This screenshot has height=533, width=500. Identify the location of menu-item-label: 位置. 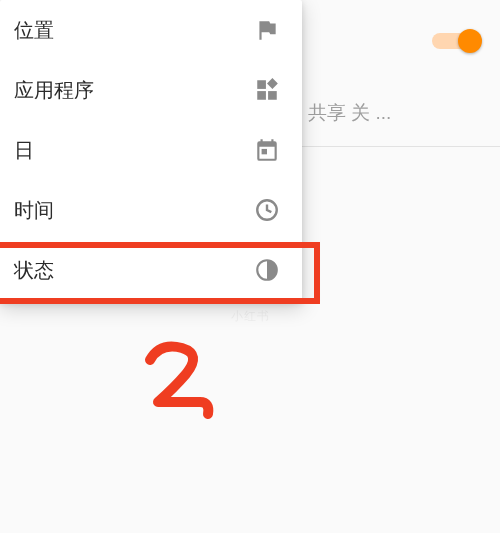
(34, 30).